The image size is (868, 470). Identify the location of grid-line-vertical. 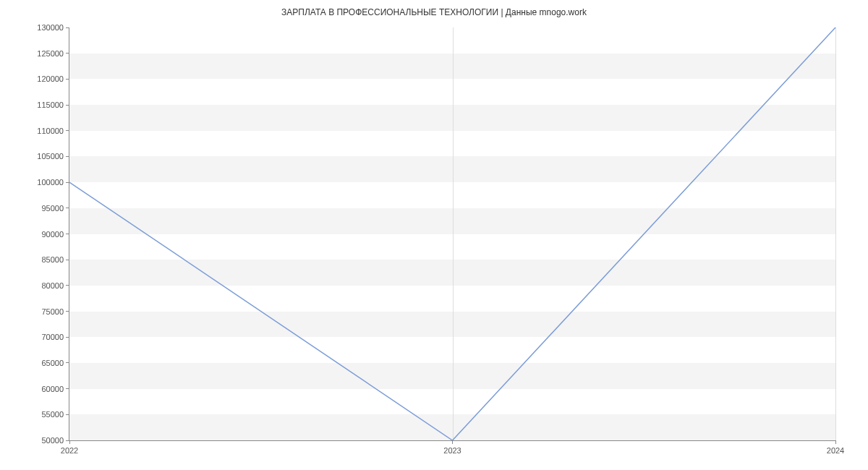
(836, 234).